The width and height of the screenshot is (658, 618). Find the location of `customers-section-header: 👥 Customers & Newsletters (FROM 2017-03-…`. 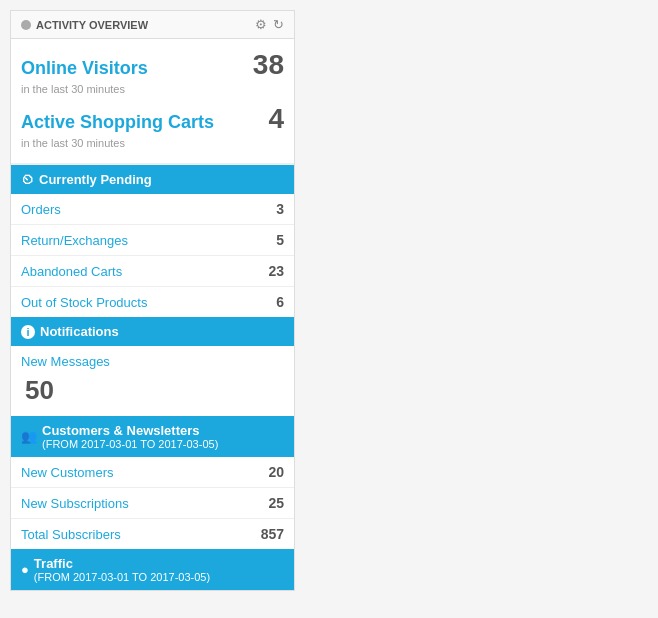

customers-section-header: 👥 Customers & Newsletters (FROM 2017-03-… is located at coordinates (152, 436).